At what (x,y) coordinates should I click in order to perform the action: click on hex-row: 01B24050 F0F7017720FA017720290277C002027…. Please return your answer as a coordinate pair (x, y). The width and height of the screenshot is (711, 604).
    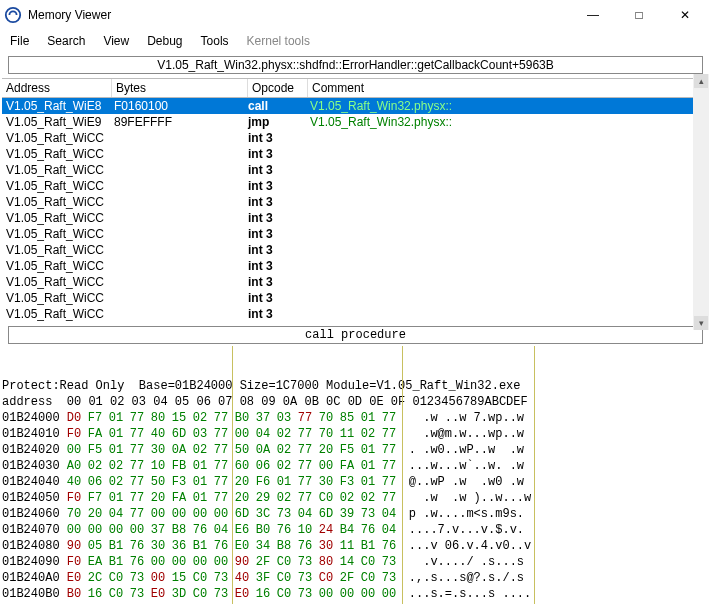
    Looking at the image, I should click on (356, 498).